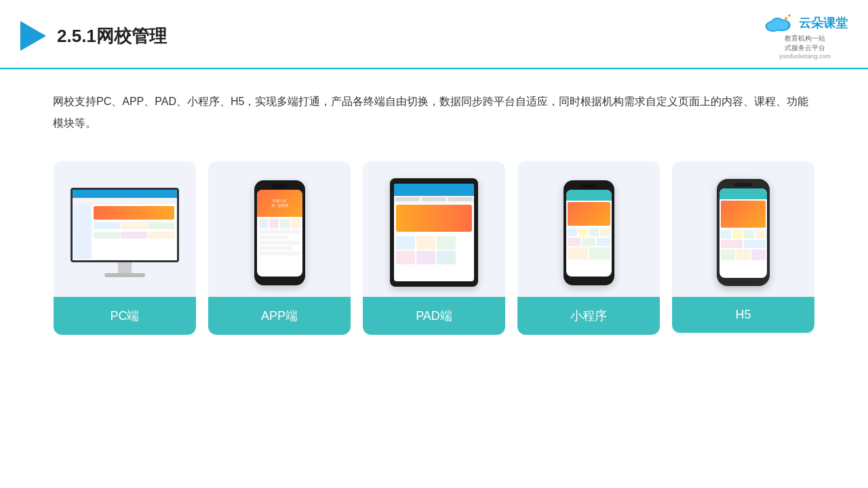 The width and height of the screenshot is (868, 488). Describe the element at coordinates (434, 35) in the screenshot. I see `header: 2.5.1网校管理 云朵课堂 教育机构一站 式服务云平台 yunduoketan…` at that location.